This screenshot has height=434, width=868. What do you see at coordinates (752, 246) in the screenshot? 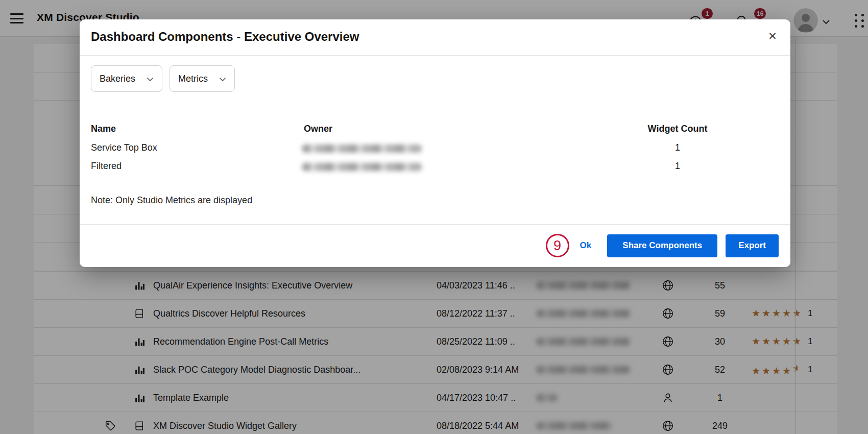
I see `export-button: Export` at bounding box center [752, 246].